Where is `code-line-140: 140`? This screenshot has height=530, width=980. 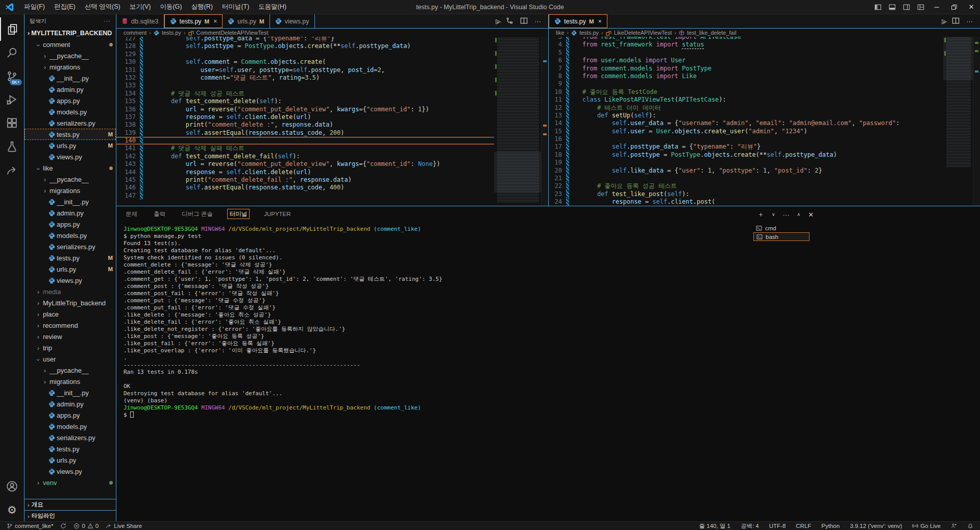
code-line-140: 140 is located at coordinates (305, 141).